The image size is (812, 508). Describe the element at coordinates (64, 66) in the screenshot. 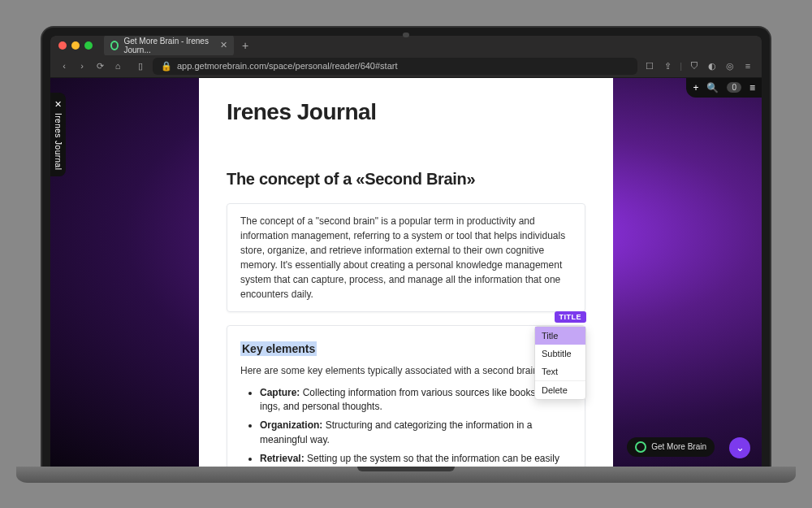

I see `back-button: ‹` at that location.